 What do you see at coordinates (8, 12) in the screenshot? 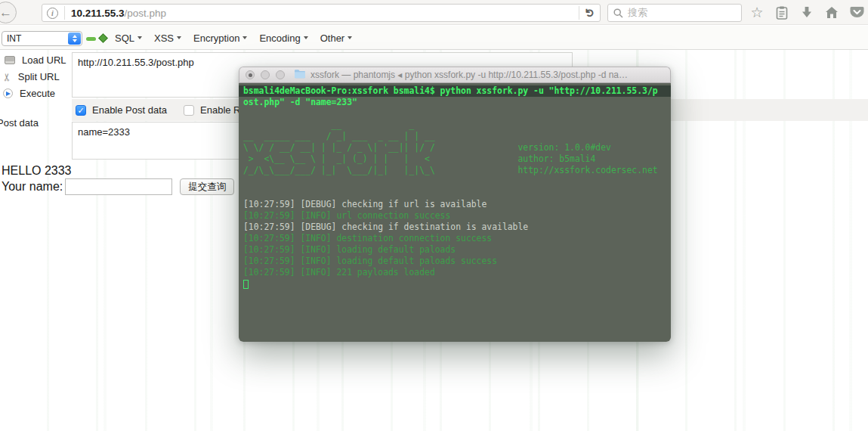
I see `back-button: ←` at bounding box center [8, 12].